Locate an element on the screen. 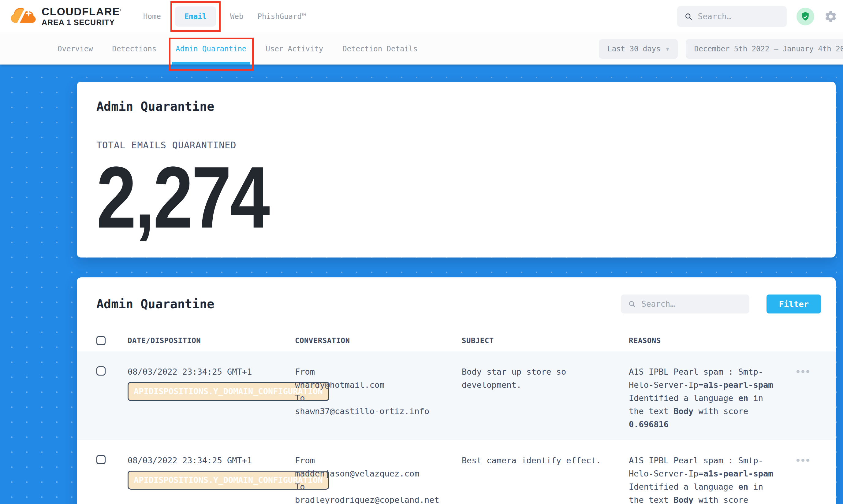  top-navbar: CLOUDFLARE’ AREA 1 SECURITY Home Email W… is located at coordinates (421, 17).